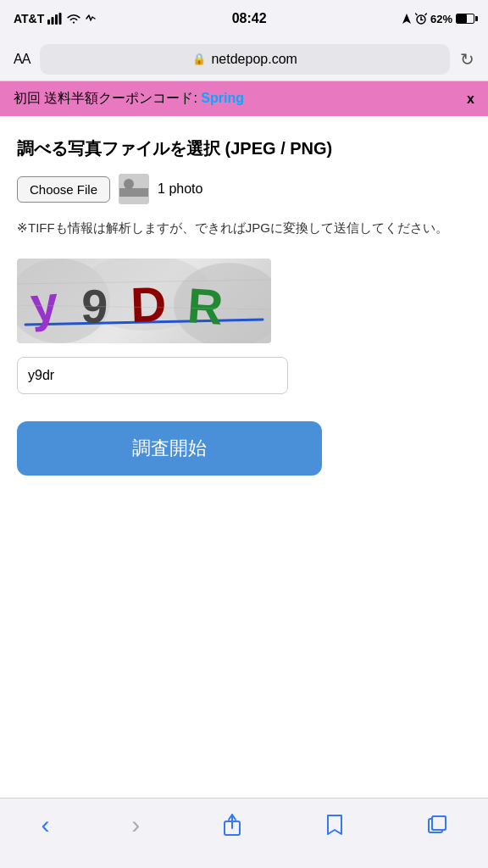 This screenshot has width=488, height=868. Describe the element at coordinates (45, 825) in the screenshot. I see `back-icon: ‹` at that location.